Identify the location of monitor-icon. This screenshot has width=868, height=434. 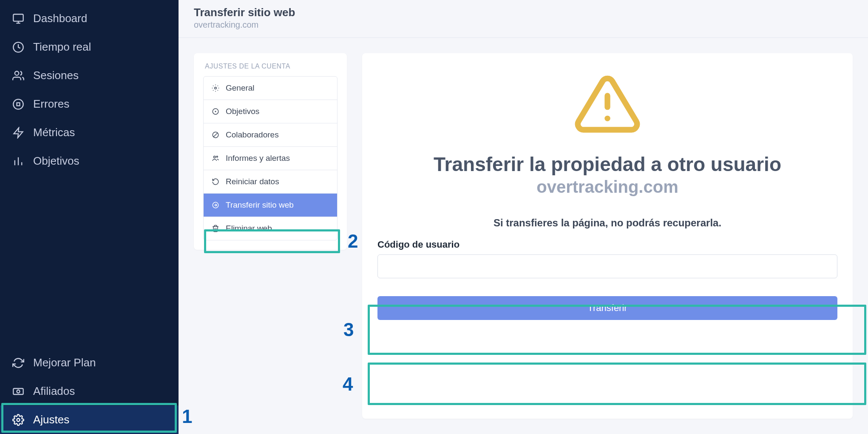
(18, 19).